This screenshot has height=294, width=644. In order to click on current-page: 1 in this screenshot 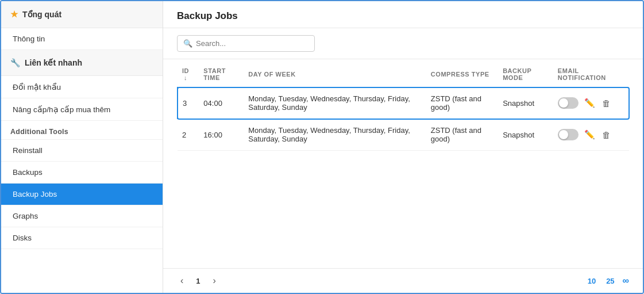, I will do `click(198, 281)`.